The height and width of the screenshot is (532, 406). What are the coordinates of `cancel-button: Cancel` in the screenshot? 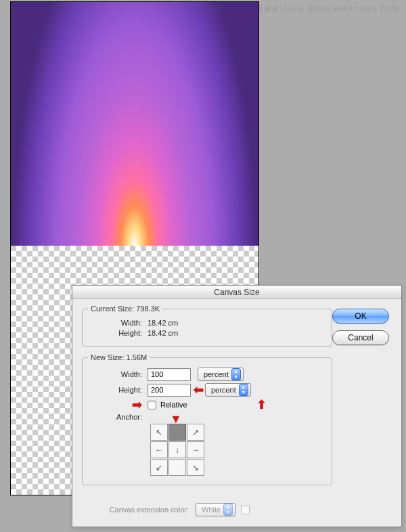 It's located at (361, 338).